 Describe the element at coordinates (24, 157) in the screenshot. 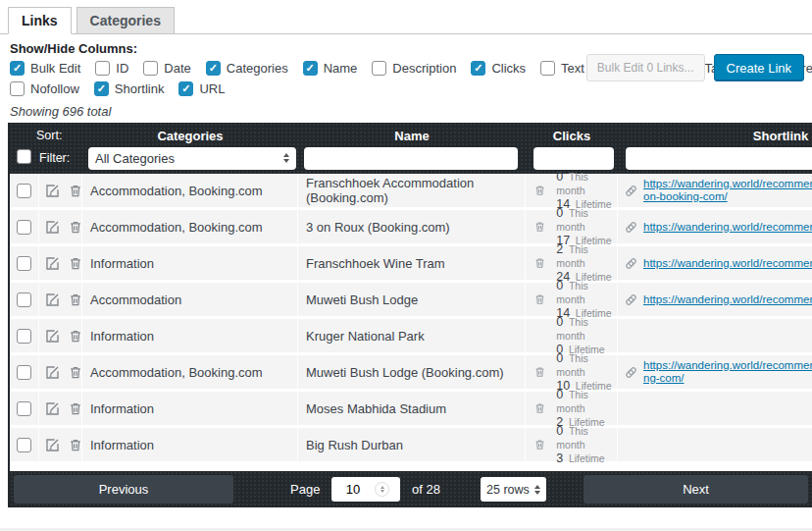

I see `select-all-checkbox` at that location.